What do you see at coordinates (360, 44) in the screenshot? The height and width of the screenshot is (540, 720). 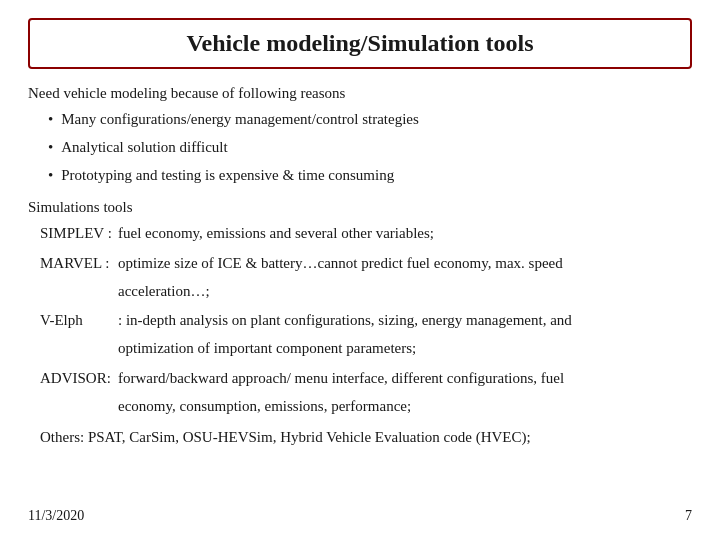 I see `title-box: Vehicle modeling/Simulation tools` at bounding box center [360, 44].